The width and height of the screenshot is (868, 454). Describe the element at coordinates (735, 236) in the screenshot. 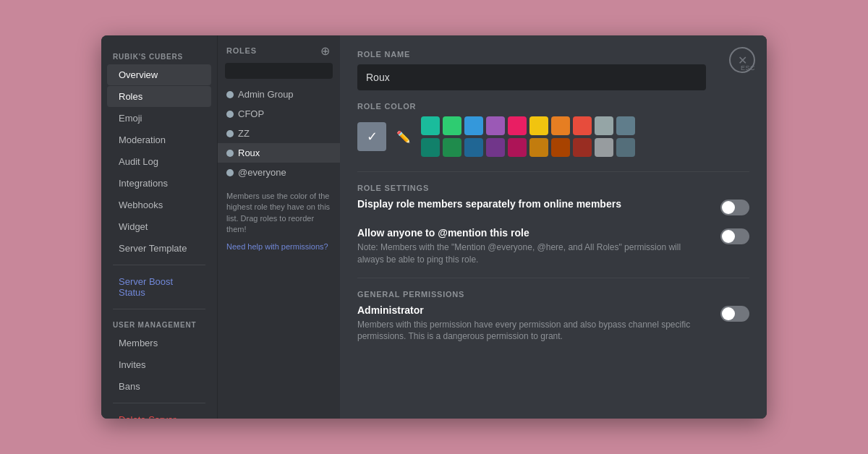

I see `allow-mention-toggle` at that location.